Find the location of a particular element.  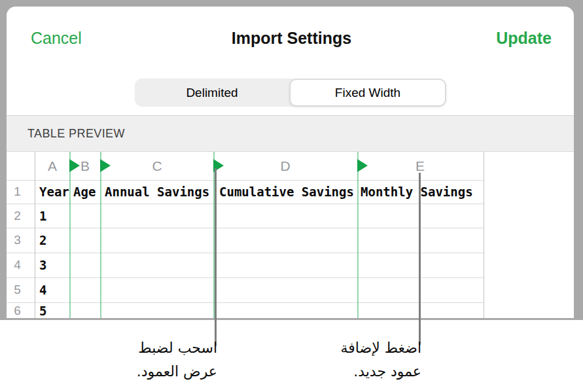

data-cell: 3 is located at coordinates (43, 265).